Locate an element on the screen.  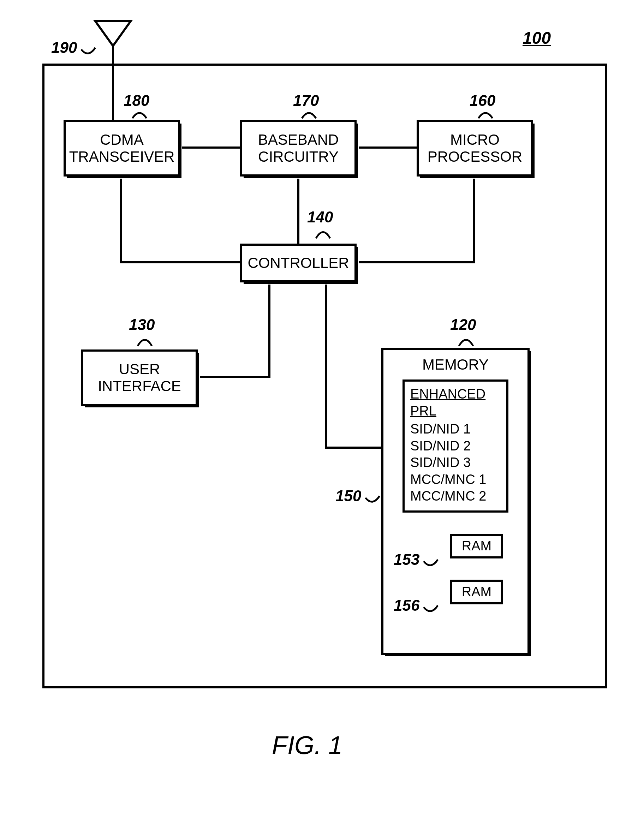
prl-item: MCC/MNC 2 is located at coordinates (455, 496).